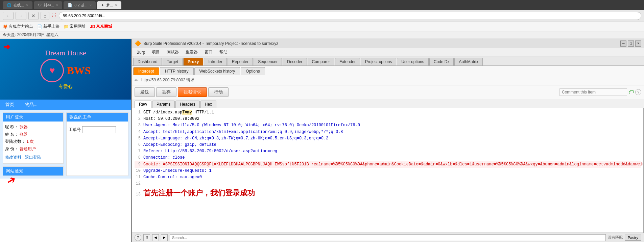 This screenshot has height=242, width=644. What do you see at coordinates (8, 16) in the screenshot?
I see `back-button: ←` at bounding box center [8, 16].